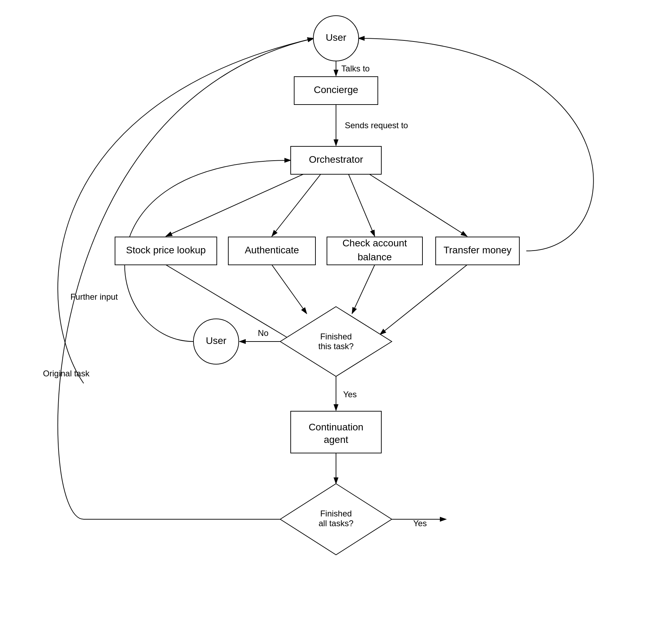 This screenshot has width=672, height=621. What do you see at coordinates (476, 145) in the screenshot?
I see `edge-right-curve` at bounding box center [476, 145].